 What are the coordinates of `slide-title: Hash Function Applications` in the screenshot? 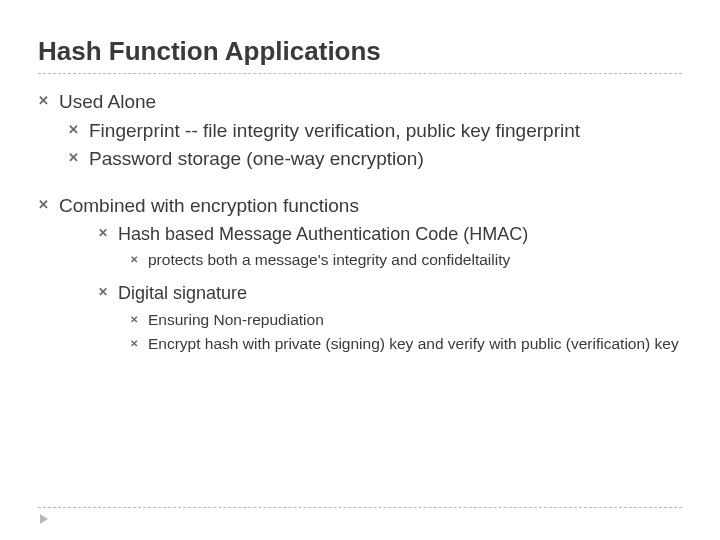 It's located at (360, 52).